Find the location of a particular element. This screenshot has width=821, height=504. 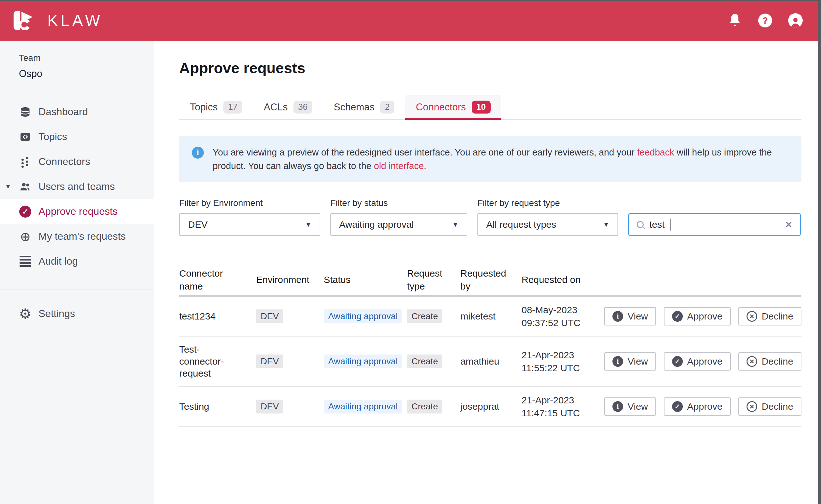

feedback-link: feedback is located at coordinates (656, 152).